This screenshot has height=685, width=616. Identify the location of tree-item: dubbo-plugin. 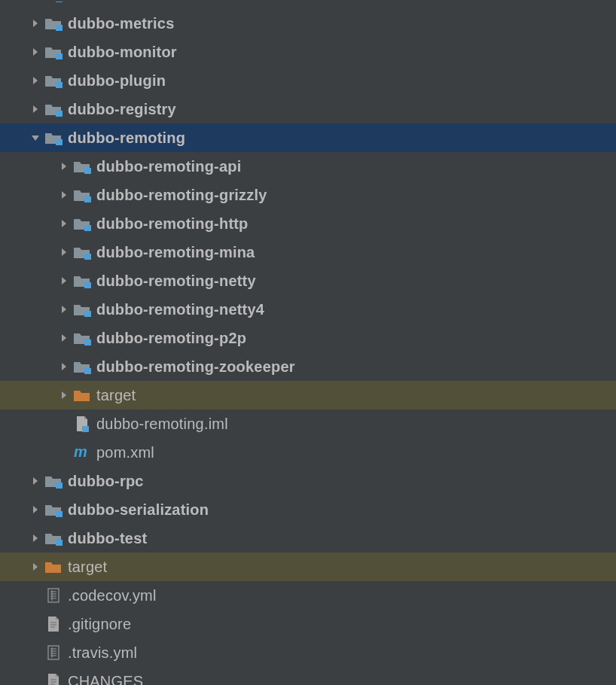
(308, 81).